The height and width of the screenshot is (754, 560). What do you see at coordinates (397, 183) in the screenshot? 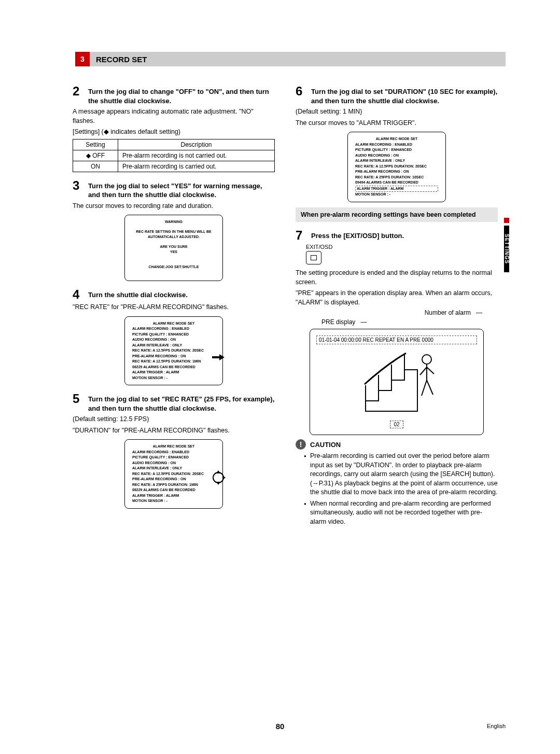
I see `osd-line: 09494 ALARMS CAN BE RECORDED` at bounding box center [397, 183].